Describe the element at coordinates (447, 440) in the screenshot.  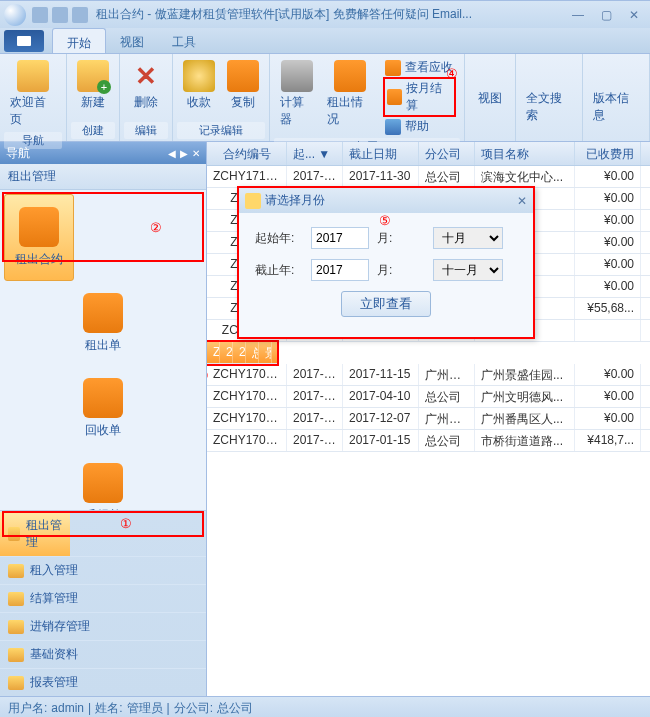
I see `cell: 总公司` at that location.